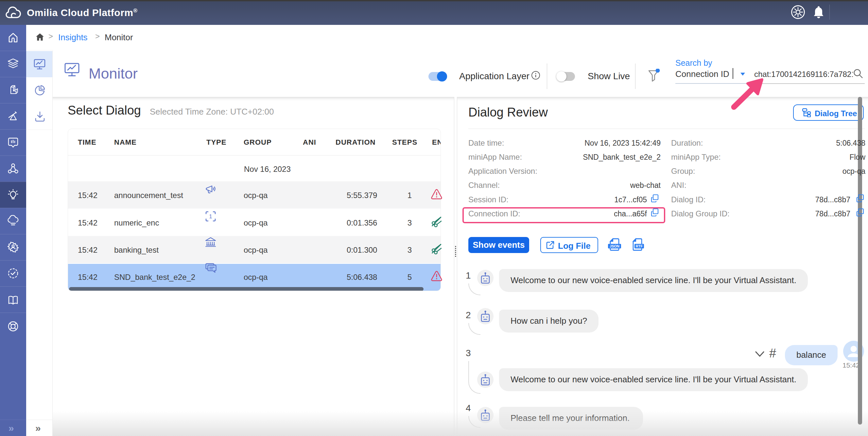  I want to click on svg-text: JSON, so click(615, 246).